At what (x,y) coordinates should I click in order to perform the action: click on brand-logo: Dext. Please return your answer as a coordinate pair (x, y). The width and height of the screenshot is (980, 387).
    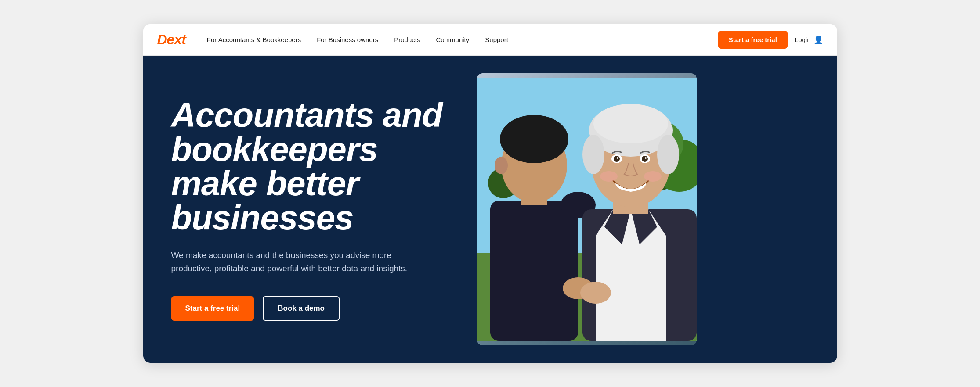
    Looking at the image, I should click on (171, 39).